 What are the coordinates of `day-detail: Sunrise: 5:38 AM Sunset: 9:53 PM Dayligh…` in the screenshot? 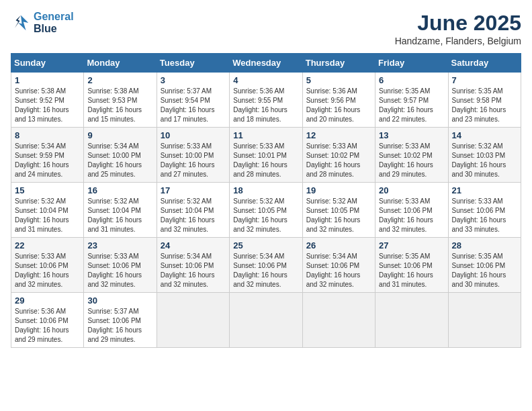 It's located at (120, 105).